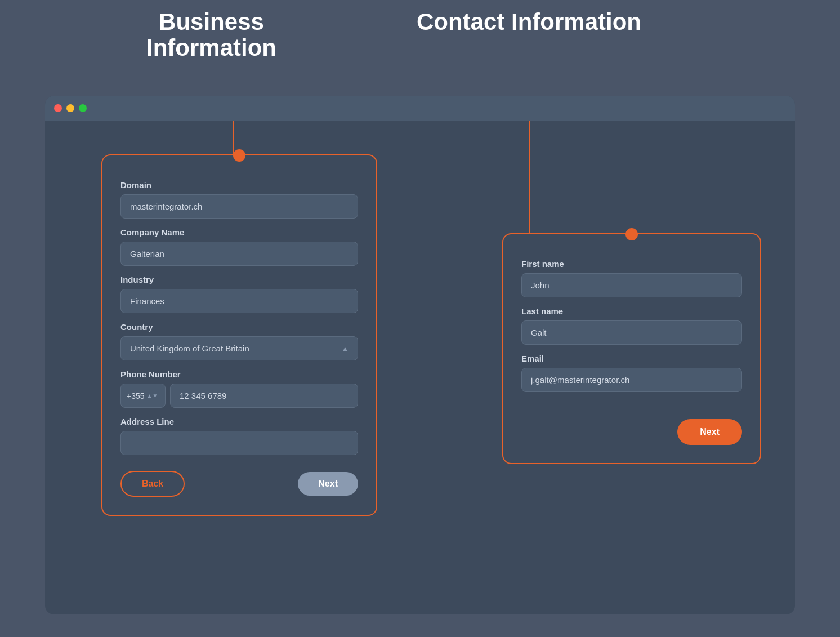  What do you see at coordinates (345, 349) in the screenshot?
I see `chevron-up-icon: ▲` at bounding box center [345, 349].